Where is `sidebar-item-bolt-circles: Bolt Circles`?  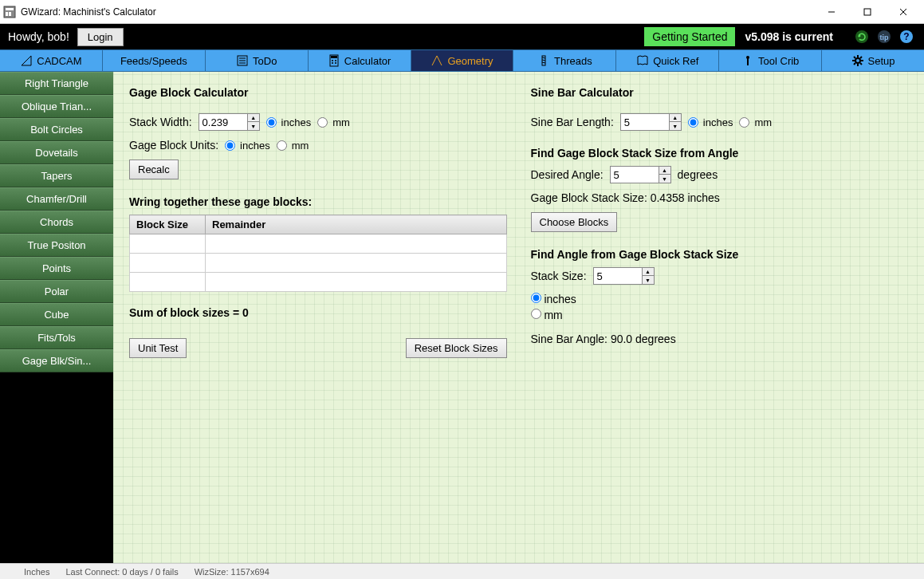
sidebar-item-bolt-circles: Bolt Circles is located at coordinates (57, 129).